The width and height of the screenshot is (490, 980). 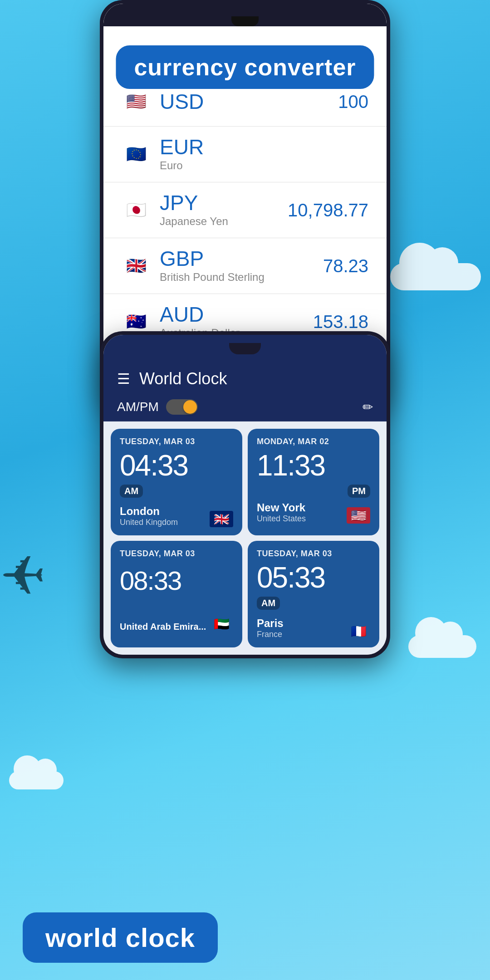 I want to click on world-clock-header: ☰ World Clock, so click(x=245, y=377).